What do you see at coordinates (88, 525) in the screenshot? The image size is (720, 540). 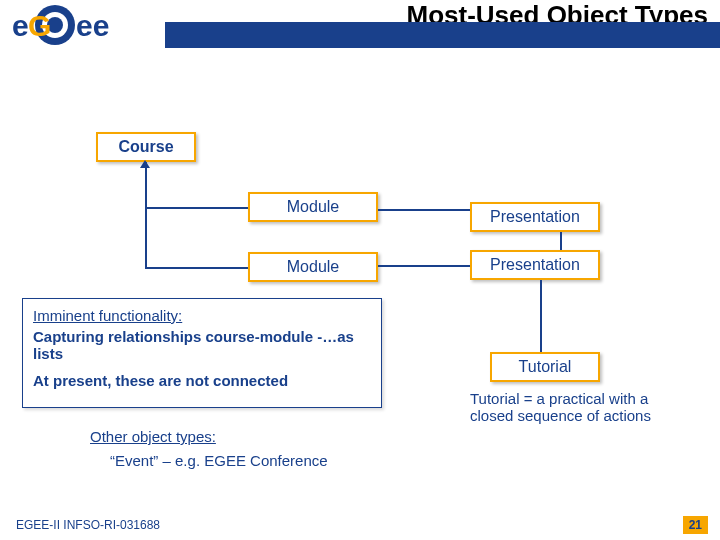 I see `footer-left: EGEE-II INFSO-RI-031688` at bounding box center [88, 525].